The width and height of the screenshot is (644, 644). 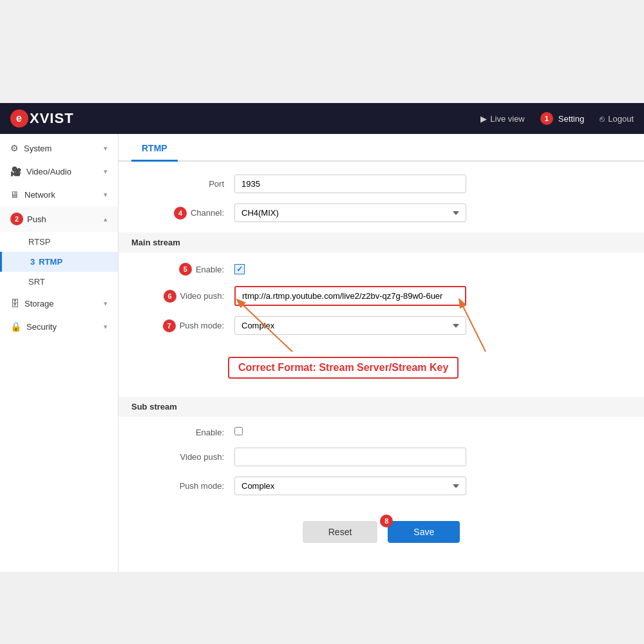 I want to click on storage-chevron: ▾, so click(x=106, y=304).